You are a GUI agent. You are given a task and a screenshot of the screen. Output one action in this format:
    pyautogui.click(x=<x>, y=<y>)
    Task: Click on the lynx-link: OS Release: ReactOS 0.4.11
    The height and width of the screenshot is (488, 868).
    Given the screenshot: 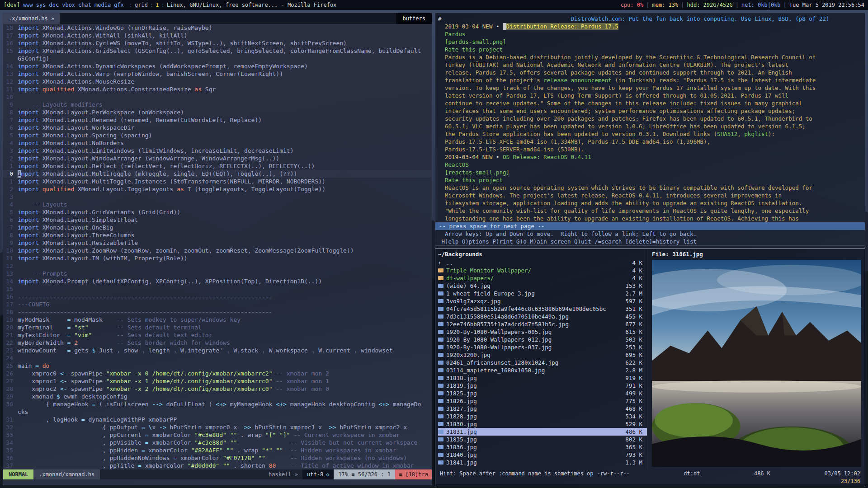 What is the action you would take?
    pyautogui.click(x=547, y=157)
    